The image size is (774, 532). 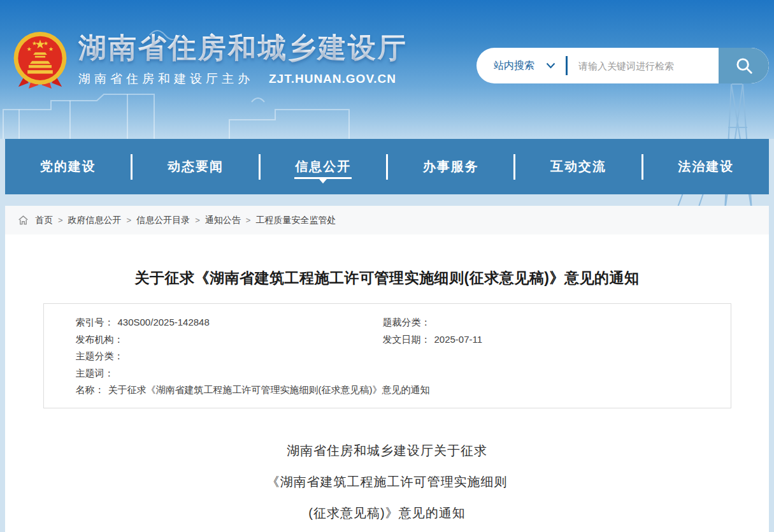 What do you see at coordinates (324, 167) in the screenshot?
I see `nav-item-information-disclosure: 信息公开` at bounding box center [324, 167].